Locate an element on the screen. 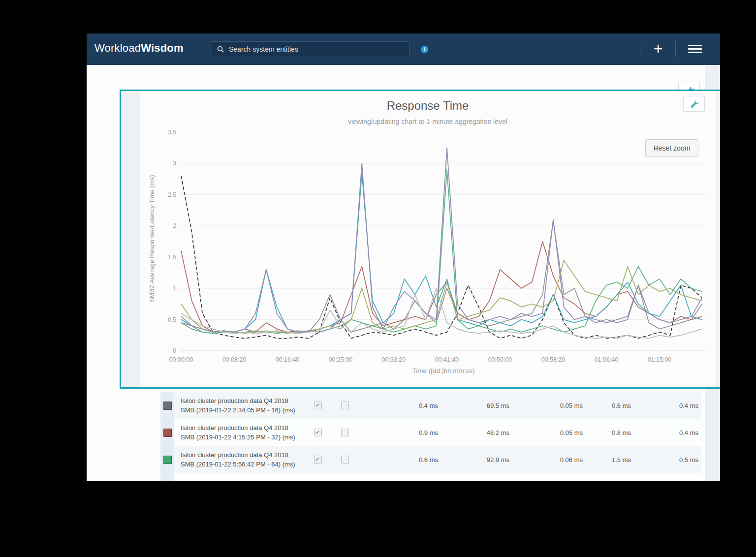 The height and width of the screenshot is (557, 756). current-value-value: 0.6 ms is located at coordinates (398, 460).